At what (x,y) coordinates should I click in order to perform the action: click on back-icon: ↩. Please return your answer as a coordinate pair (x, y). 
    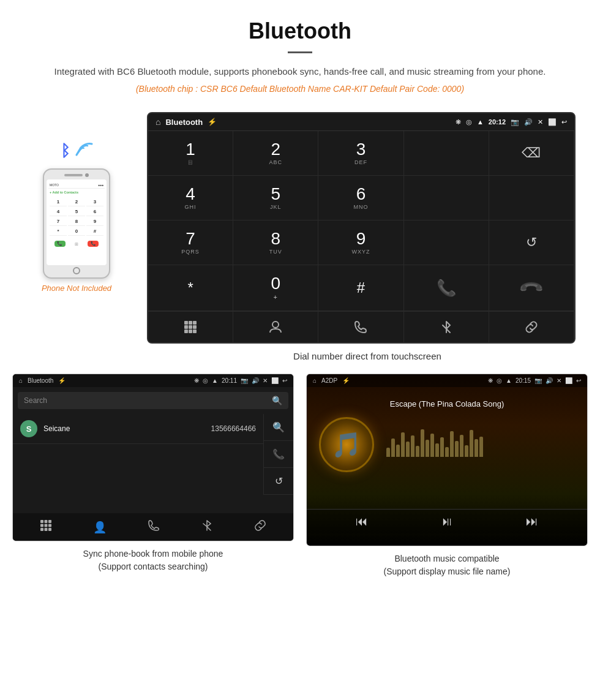
    Looking at the image, I should click on (564, 122).